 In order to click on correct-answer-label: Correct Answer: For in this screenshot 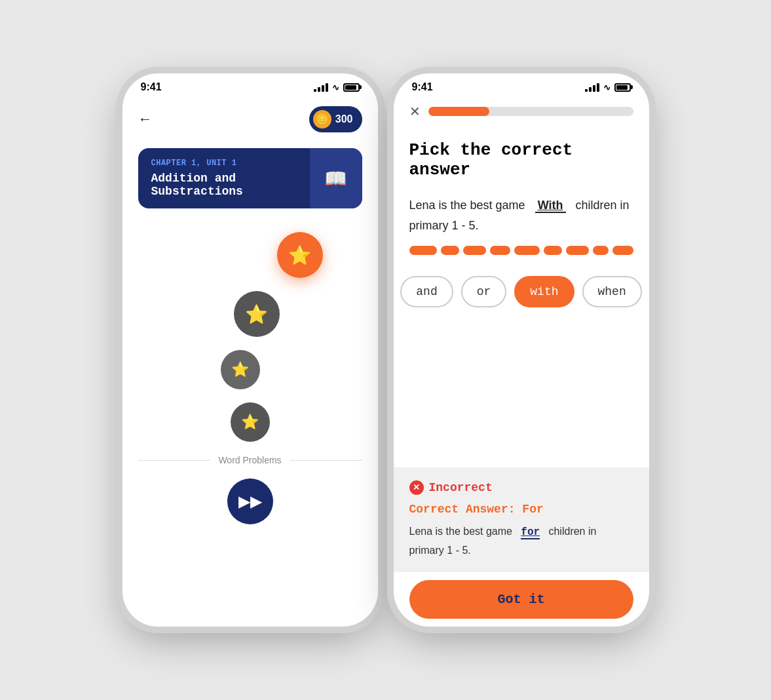, I will do `click(521, 509)`.